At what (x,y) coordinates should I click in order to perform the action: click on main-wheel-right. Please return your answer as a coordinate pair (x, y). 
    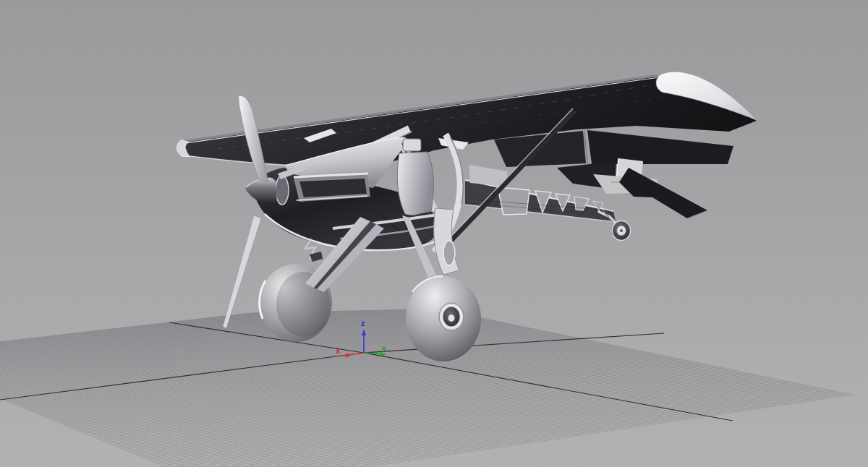
    Looking at the image, I should click on (443, 319).